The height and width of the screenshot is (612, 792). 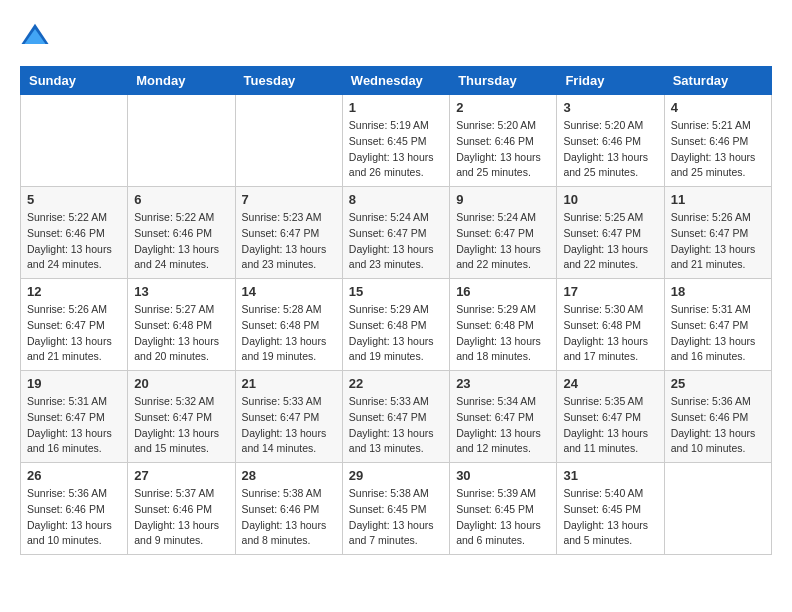 I want to click on calendar-cell: 12Sunrise: 5:26 AM Sunset: 6:47 PM Dayli…, so click(x=74, y=325).